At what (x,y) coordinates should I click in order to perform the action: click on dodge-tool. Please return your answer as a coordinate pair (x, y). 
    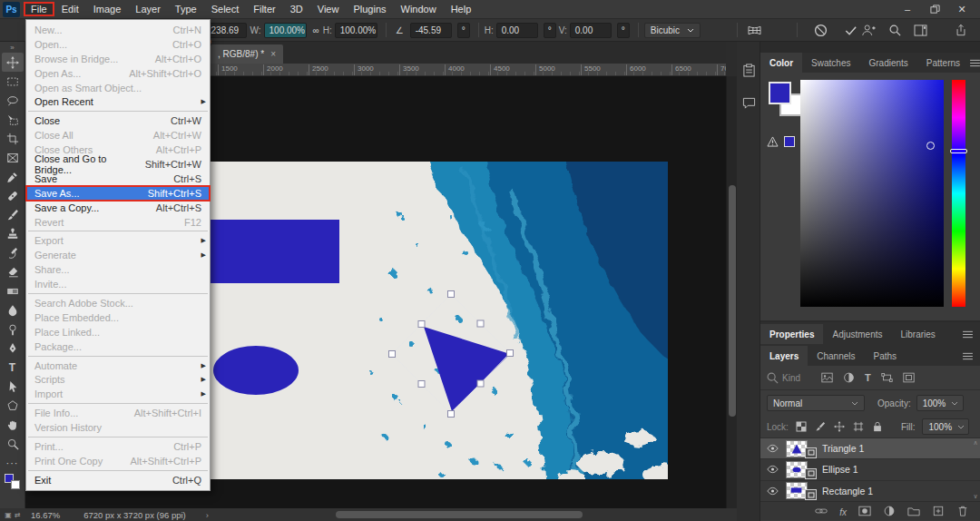
    Looking at the image, I should click on (13, 329).